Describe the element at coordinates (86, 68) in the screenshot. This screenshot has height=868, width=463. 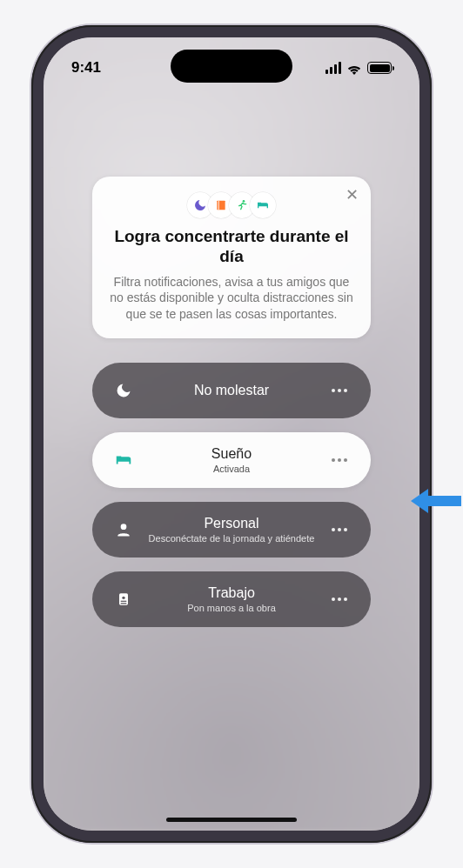
I see `status-time: 9:41` at that location.